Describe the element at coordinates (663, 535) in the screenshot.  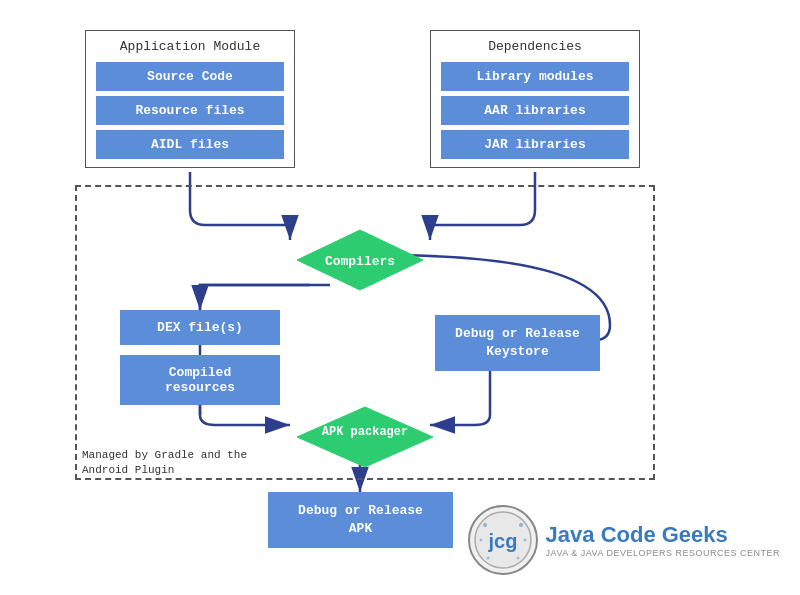
I see `jcg-brand: Java Code Geeks` at that location.